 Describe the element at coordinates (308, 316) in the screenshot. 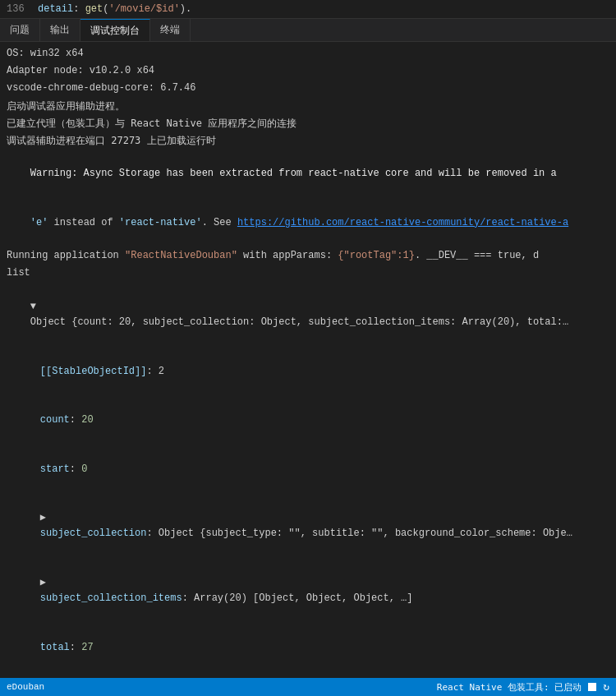

I see `object-expand-1: ▼ Object {count: 20, subject_collection:…` at that location.